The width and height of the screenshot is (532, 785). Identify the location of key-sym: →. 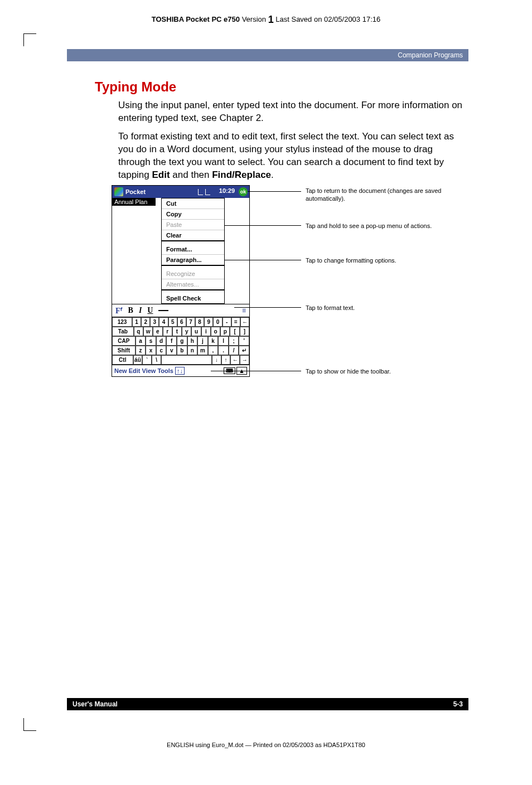
(244, 360).